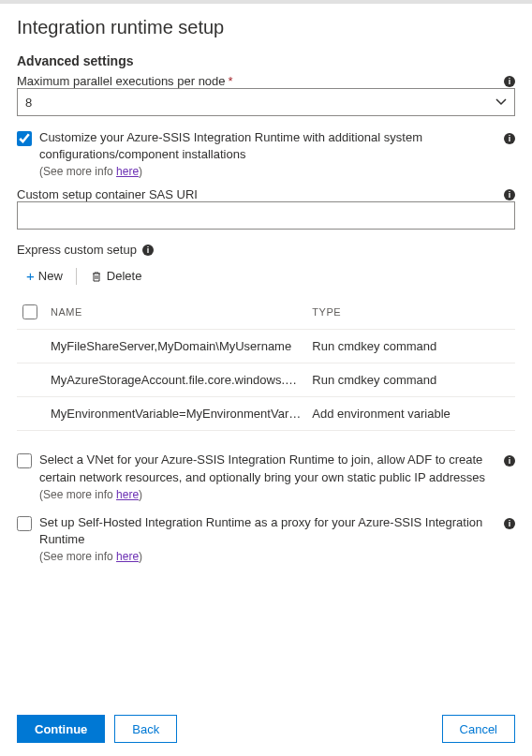 The image size is (532, 756). I want to click on new-button: + New, so click(45, 275).